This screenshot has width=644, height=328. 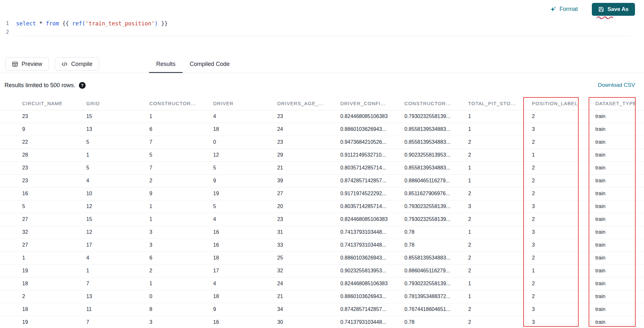 What do you see at coordinates (120, 23) in the screenshot?
I see `code-token: 'train_test_position'` at bounding box center [120, 23].